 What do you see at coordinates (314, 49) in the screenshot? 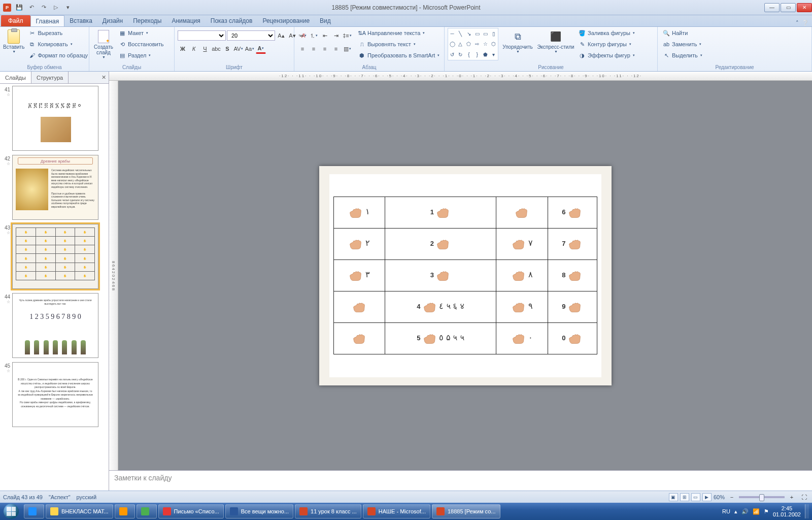
I see `align-center-button: ≡` at bounding box center [314, 49].